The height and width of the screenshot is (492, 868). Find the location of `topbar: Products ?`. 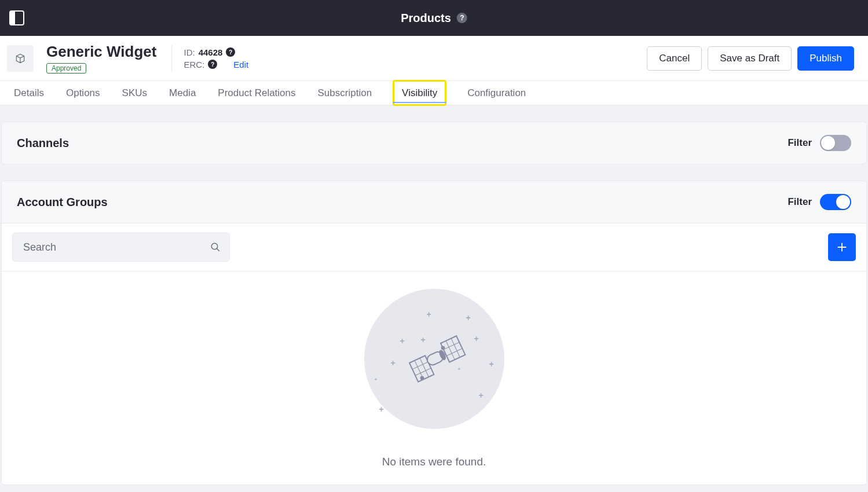

topbar: Products ? is located at coordinates (434, 18).